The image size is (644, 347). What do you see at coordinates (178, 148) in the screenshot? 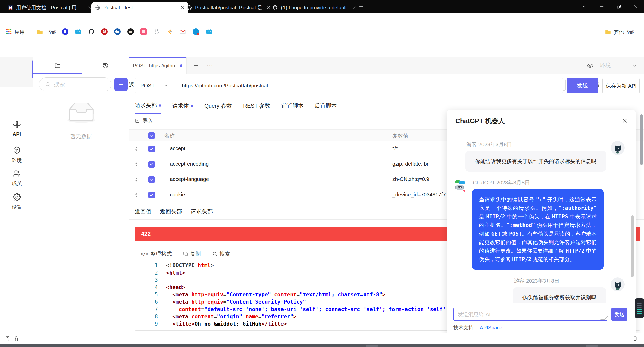
I see `header-name: accept` at bounding box center [178, 148].